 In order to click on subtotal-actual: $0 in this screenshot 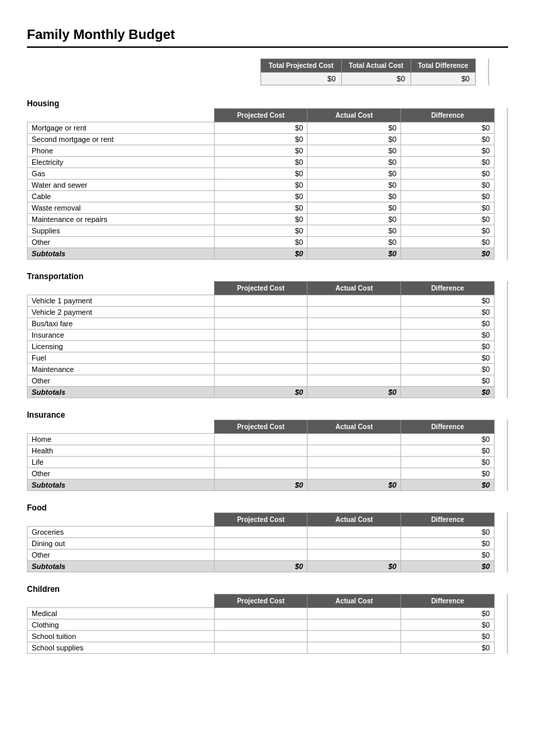, I will do `click(354, 254)`.